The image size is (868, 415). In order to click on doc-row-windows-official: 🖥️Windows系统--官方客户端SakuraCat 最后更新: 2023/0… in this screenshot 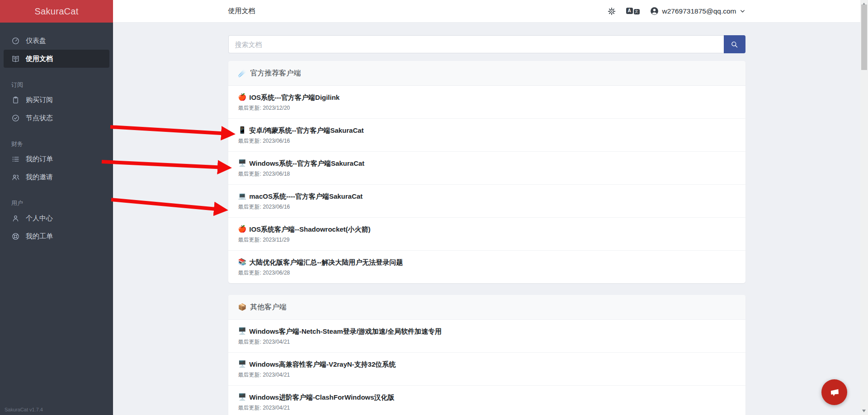, I will do `click(487, 168)`.